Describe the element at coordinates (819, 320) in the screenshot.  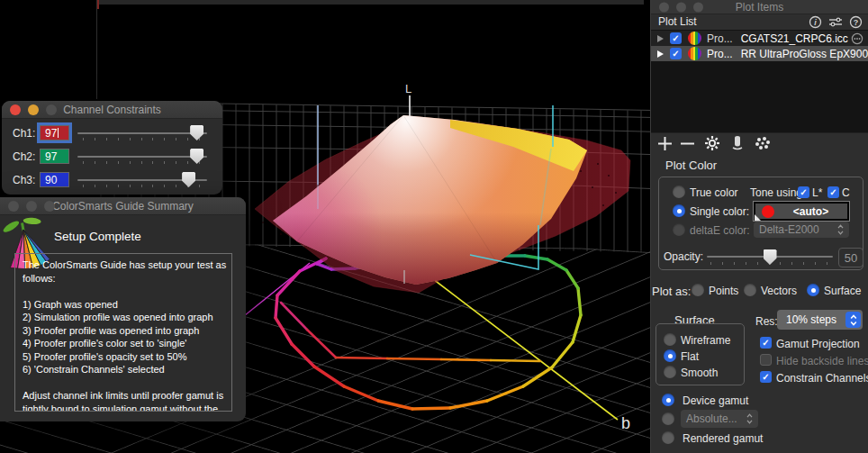
I see `res-dropdown: 10% steps` at that location.